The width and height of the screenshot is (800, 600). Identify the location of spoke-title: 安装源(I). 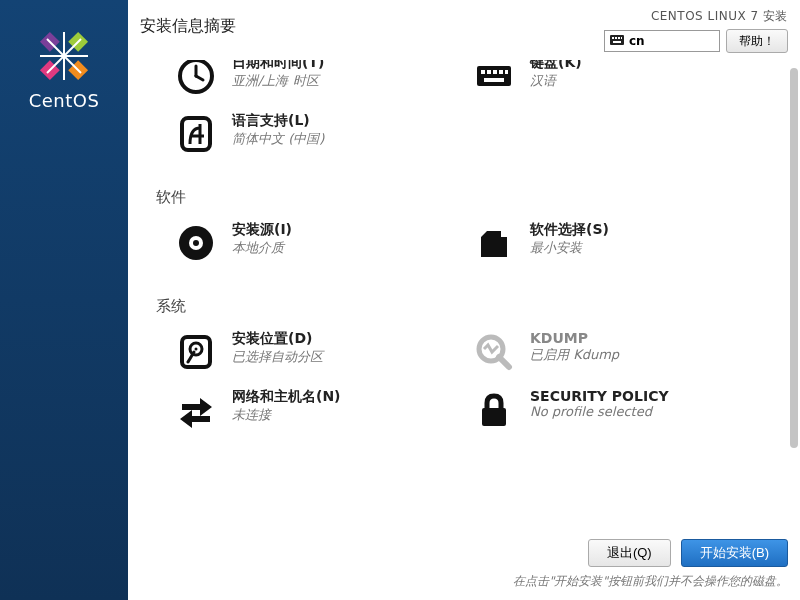
(262, 230).